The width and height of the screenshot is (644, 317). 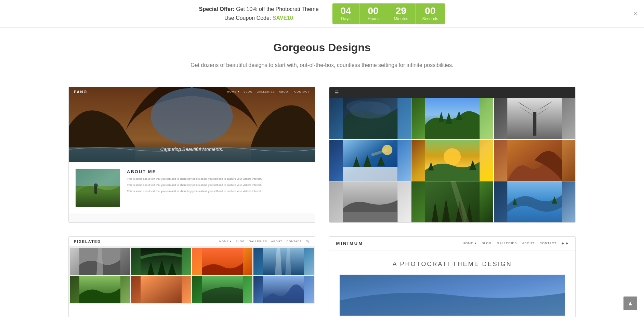 What do you see at coordinates (322, 14) in the screenshot?
I see `top-banner: Special Offer: Get 10% off the Photocrat…` at bounding box center [322, 14].